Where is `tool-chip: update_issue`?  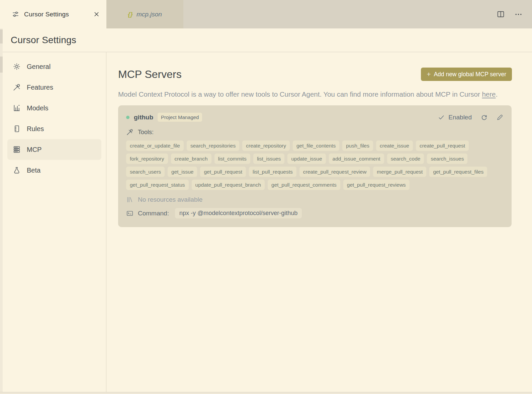
tool-chip: update_issue is located at coordinates (306, 159).